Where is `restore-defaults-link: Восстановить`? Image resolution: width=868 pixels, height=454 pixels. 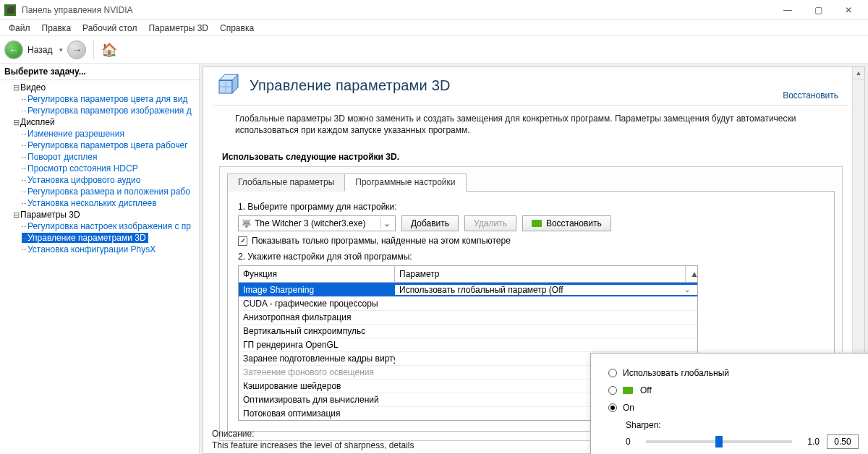
restore-defaults-link: Восстановить is located at coordinates (810, 95).